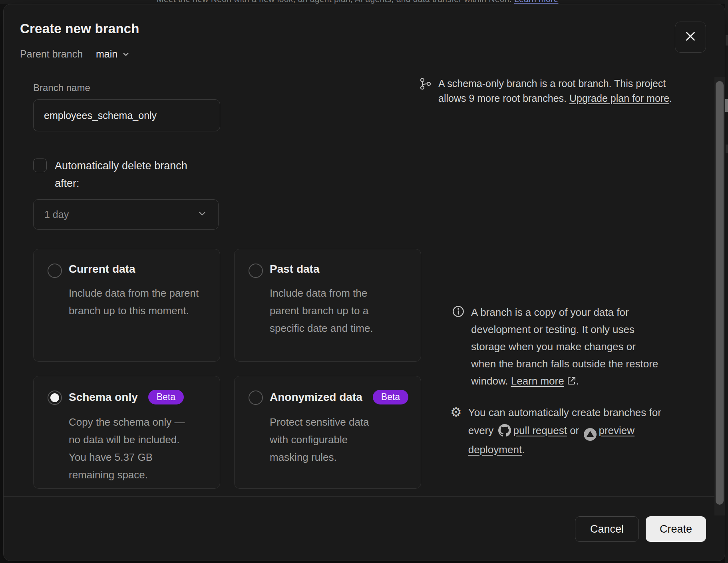  What do you see at coordinates (536, 2) in the screenshot?
I see `banner-learn-more-link: Learn more` at bounding box center [536, 2].